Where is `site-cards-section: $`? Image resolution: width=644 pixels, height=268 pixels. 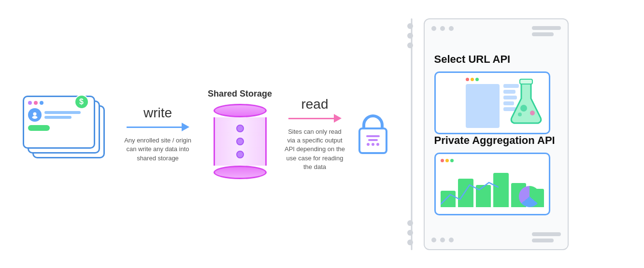 site-cards-section: $ is located at coordinates (66, 134).